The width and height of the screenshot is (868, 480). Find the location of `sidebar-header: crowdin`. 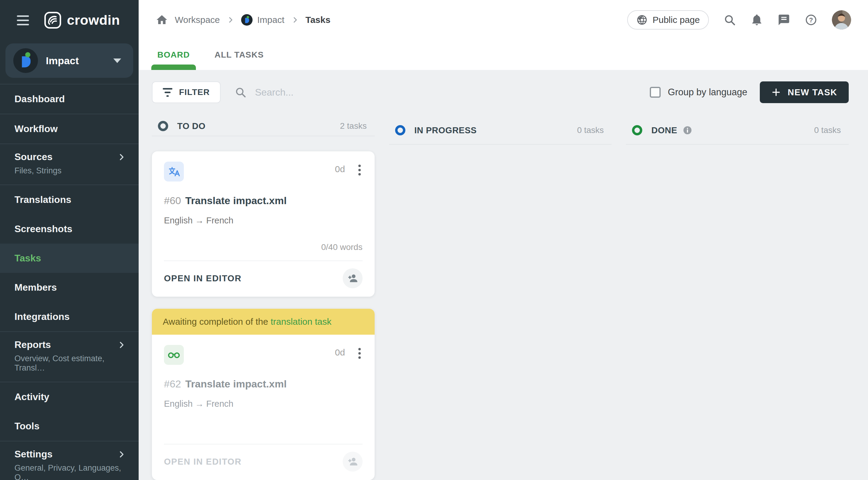

sidebar-header: crowdin is located at coordinates (69, 20).